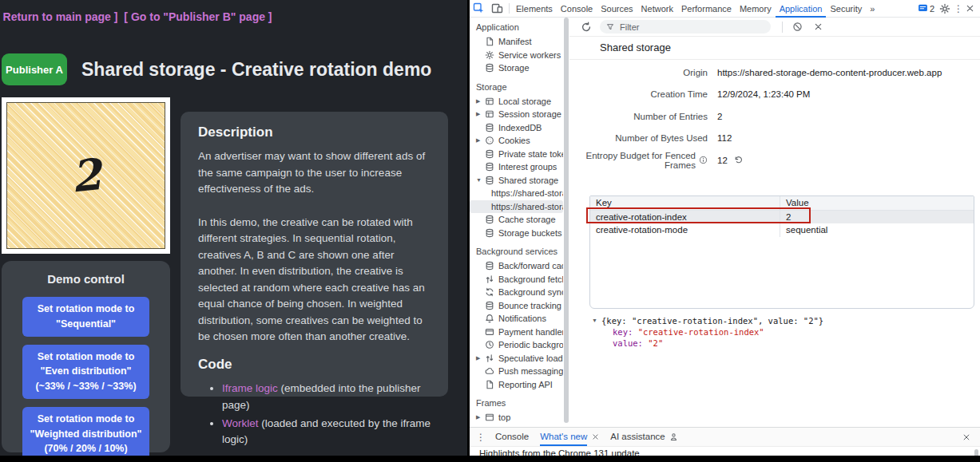 This screenshot has height=462, width=980. Describe the element at coordinates (315, 280) in the screenshot. I see `description-paragraph-2: In this demo, the creative can be rotate…` at that location.